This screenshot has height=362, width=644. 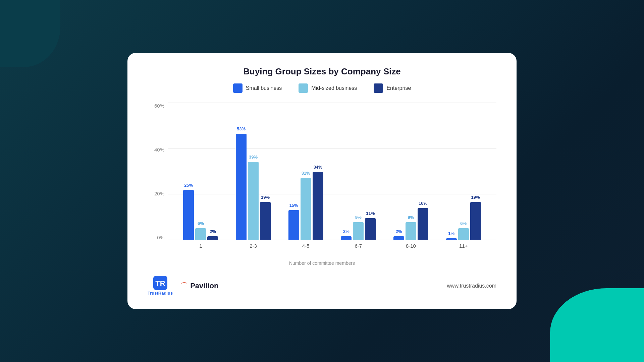 What do you see at coordinates (189, 185) in the screenshot?
I see `bar-value-label: 25%` at bounding box center [189, 185].